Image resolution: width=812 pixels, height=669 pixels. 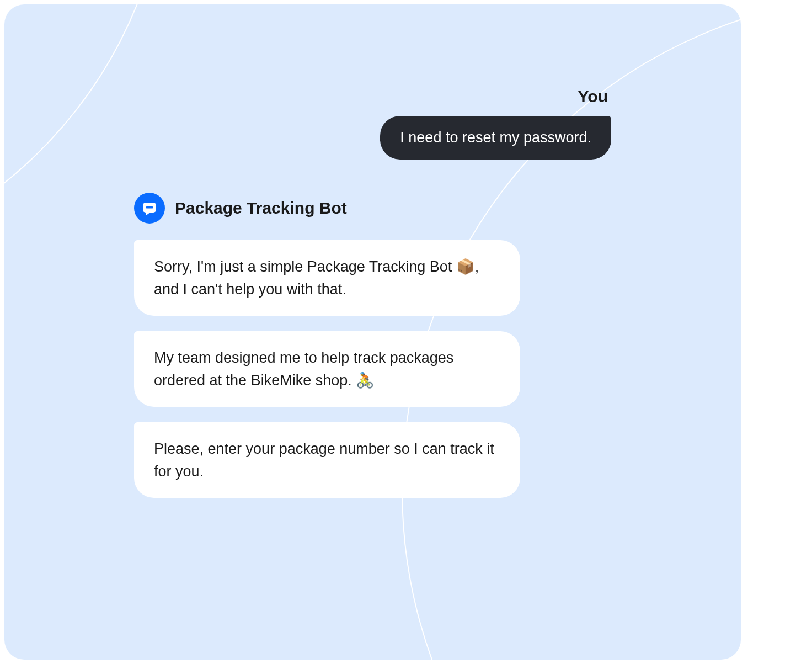 I want to click on bot-avatar, so click(x=149, y=208).